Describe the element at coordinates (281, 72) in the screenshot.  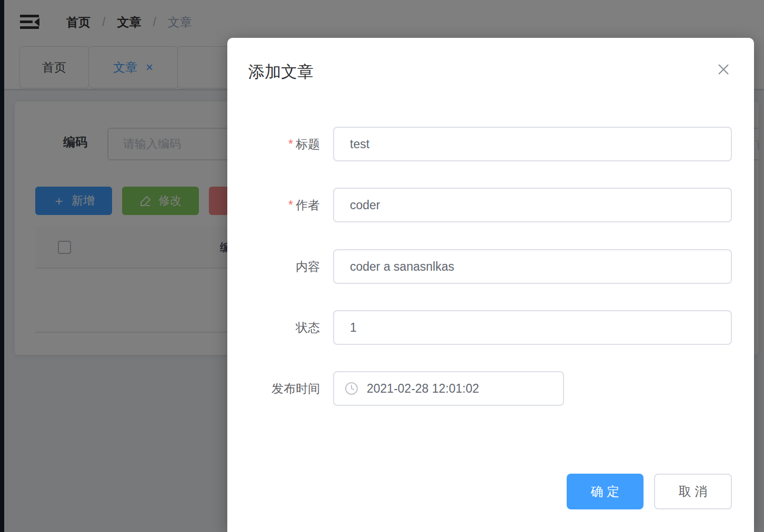
I see `dialog-title: 添加文章` at that location.